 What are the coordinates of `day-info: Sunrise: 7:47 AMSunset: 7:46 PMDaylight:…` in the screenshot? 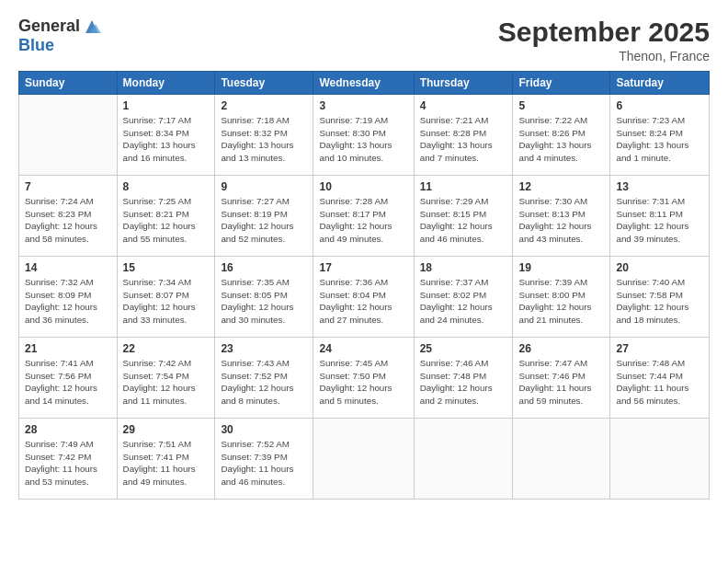 It's located at (555, 382).